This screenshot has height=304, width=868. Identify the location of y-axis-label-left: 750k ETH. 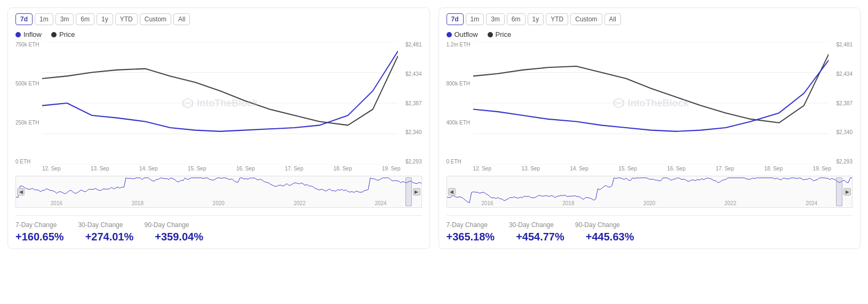
(27, 45).